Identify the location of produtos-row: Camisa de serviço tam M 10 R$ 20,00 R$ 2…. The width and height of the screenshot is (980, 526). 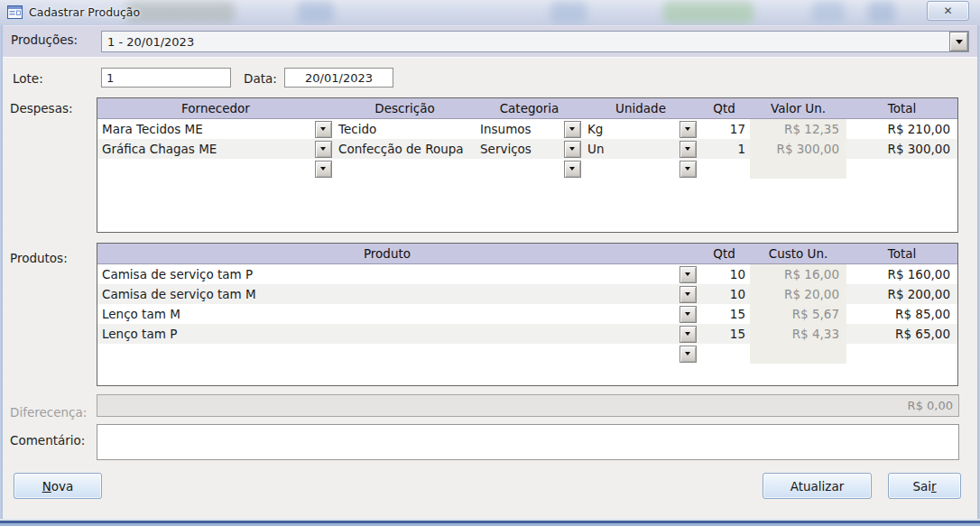
(527, 294).